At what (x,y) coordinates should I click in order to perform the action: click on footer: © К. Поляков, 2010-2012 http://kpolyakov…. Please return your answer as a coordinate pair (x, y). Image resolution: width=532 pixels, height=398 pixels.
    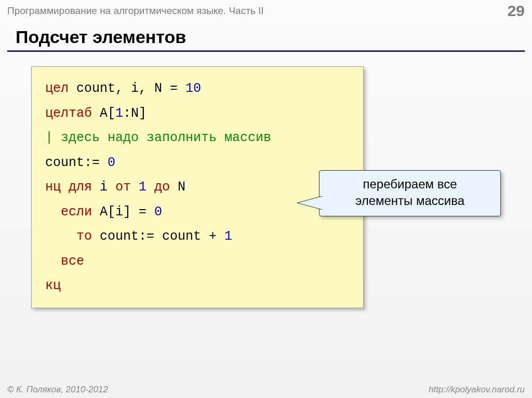
    Looking at the image, I should click on (266, 390).